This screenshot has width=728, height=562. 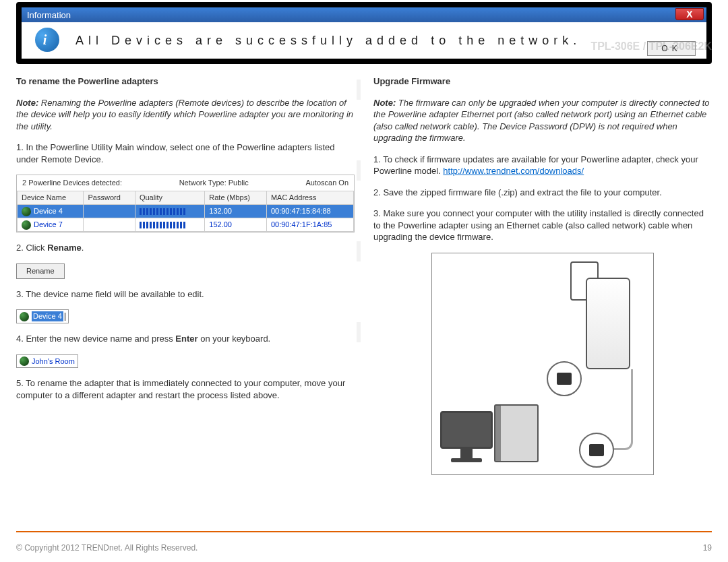 What do you see at coordinates (53, 361) in the screenshot?
I see `renamed-device-value: John's Room` at bounding box center [53, 361].